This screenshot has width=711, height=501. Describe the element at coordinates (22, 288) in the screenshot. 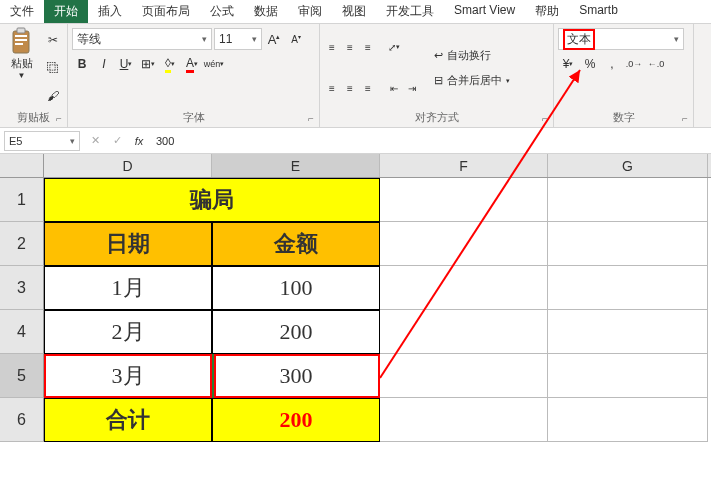

I see `row-header-3: 3` at that location.